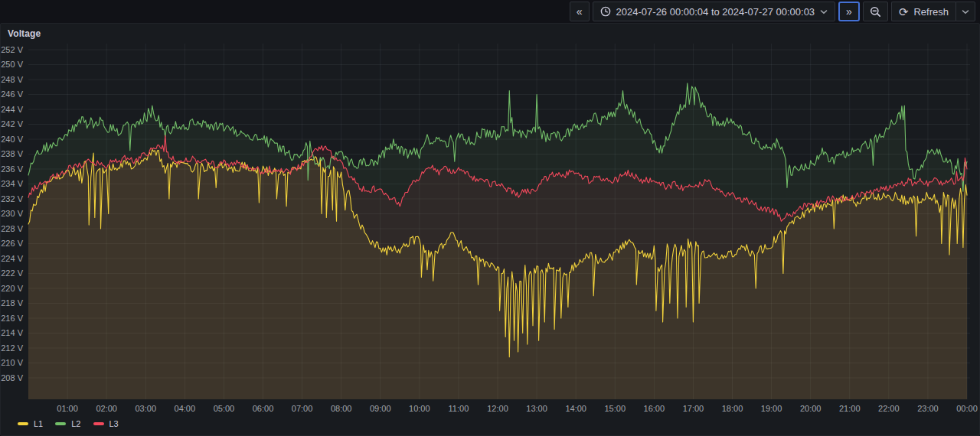 This screenshot has width=980, height=436. Describe the element at coordinates (923, 11) in the screenshot. I see `refresh-button: ⟳ Refresh` at that location.